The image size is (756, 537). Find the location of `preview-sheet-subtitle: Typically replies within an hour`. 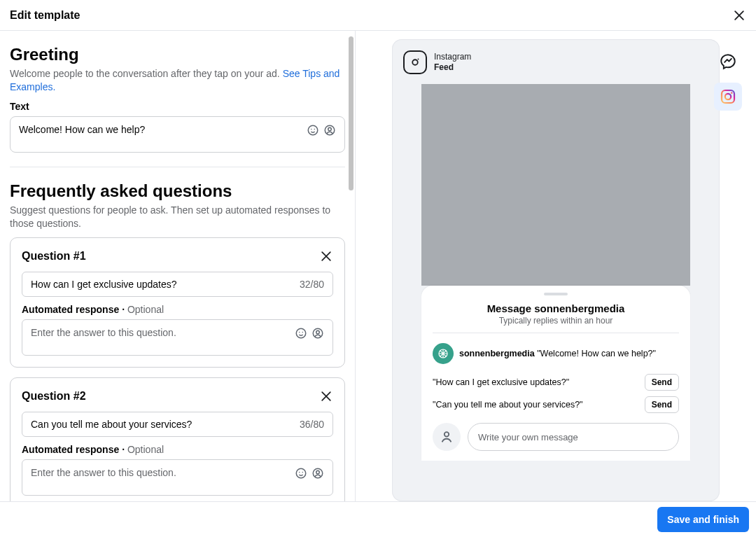

preview-sheet-subtitle: Typically replies within an hour is located at coordinates (556, 325).